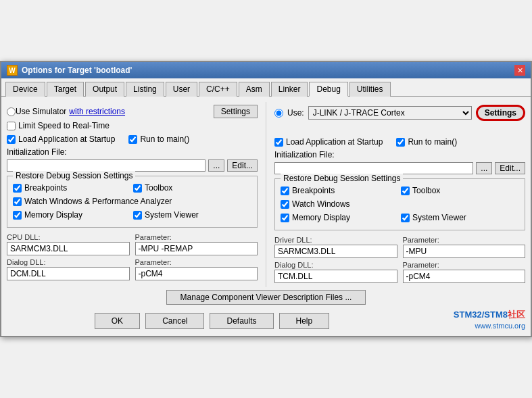 The image size is (532, 398). Describe the element at coordinates (500, 113) in the screenshot. I see `right-settings-button: Settings` at that location.